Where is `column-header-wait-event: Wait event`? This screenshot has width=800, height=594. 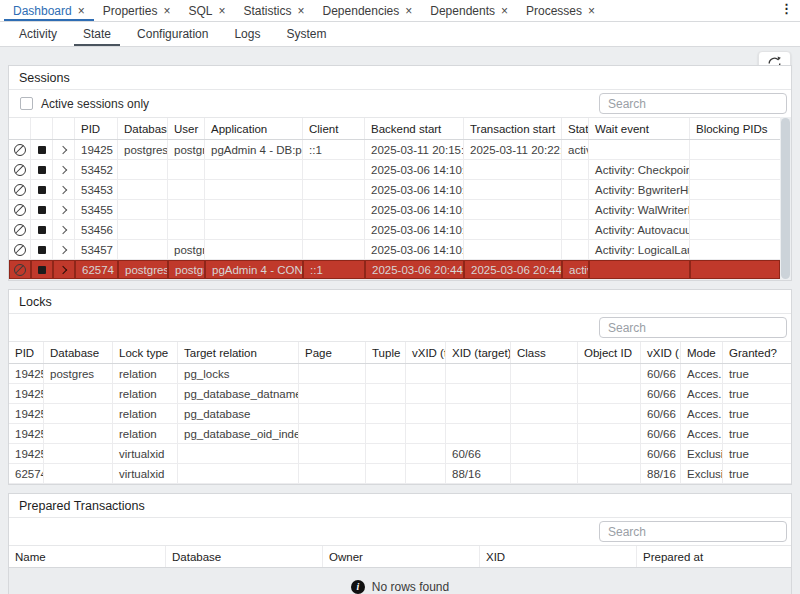
column-header-wait-event: Wait event is located at coordinates (640, 128).